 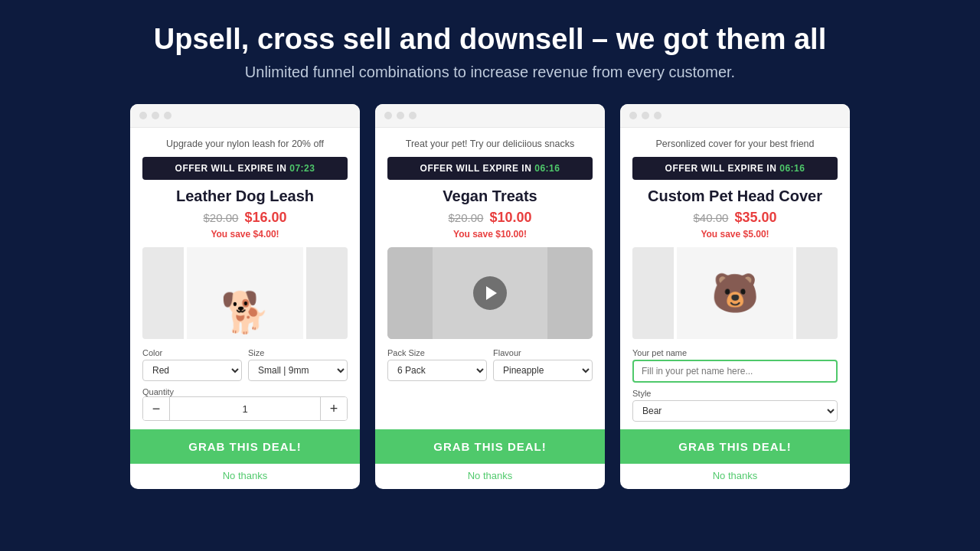 I want to click on color-field: Color Red Blue Black, so click(x=192, y=364).